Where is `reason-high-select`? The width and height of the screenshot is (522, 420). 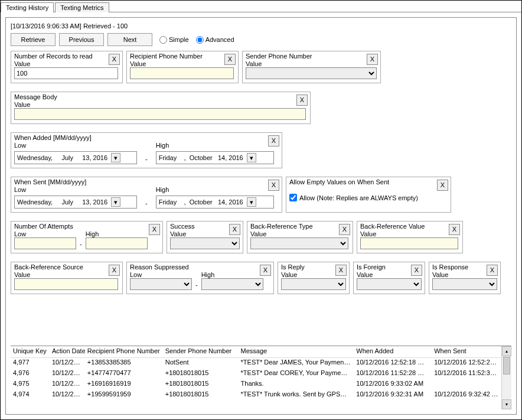 reason-high-select is located at coordinates (233, 284).